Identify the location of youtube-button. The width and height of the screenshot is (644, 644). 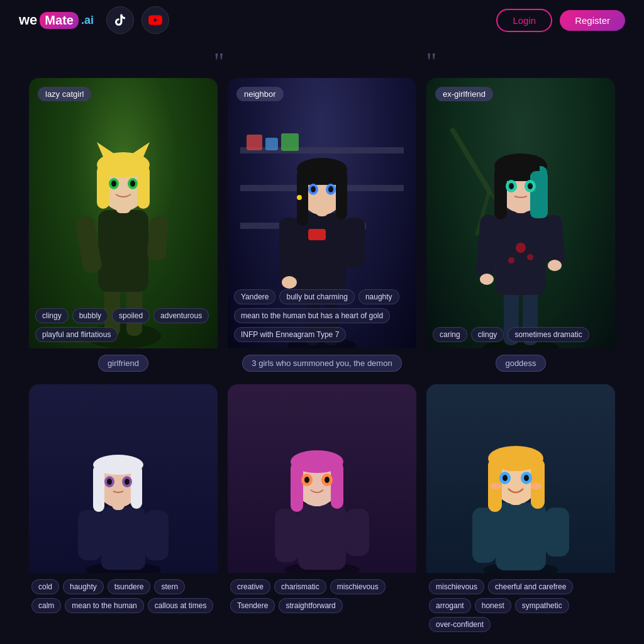
(155, 20).